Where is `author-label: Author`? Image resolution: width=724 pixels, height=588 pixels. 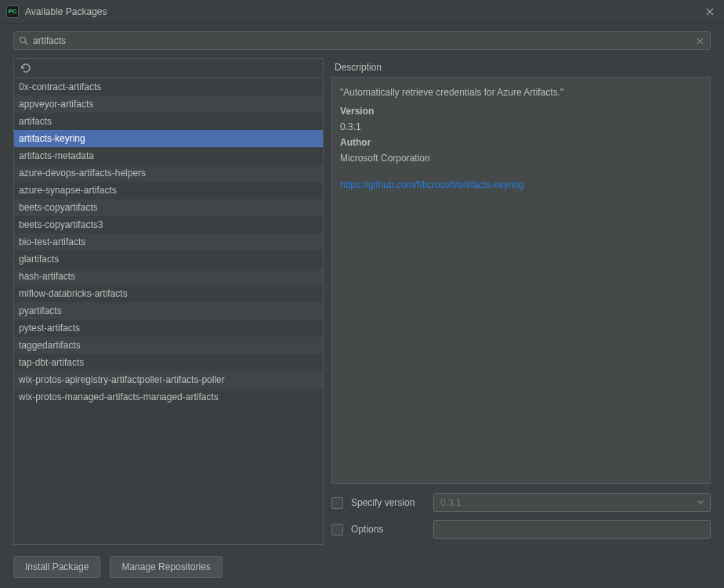
author-label: Author is located at coordinates (521, 142).